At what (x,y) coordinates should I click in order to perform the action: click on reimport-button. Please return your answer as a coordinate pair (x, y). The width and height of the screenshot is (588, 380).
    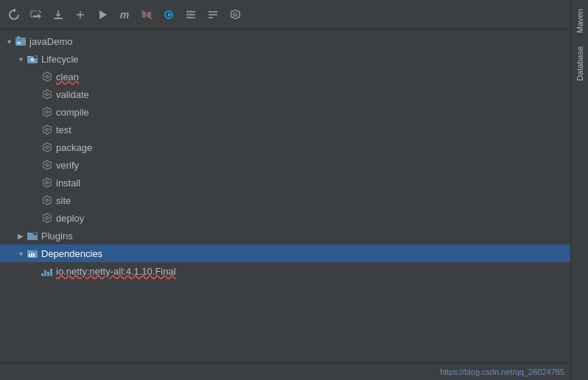
    Looking at the image, I should click on (36, 15).